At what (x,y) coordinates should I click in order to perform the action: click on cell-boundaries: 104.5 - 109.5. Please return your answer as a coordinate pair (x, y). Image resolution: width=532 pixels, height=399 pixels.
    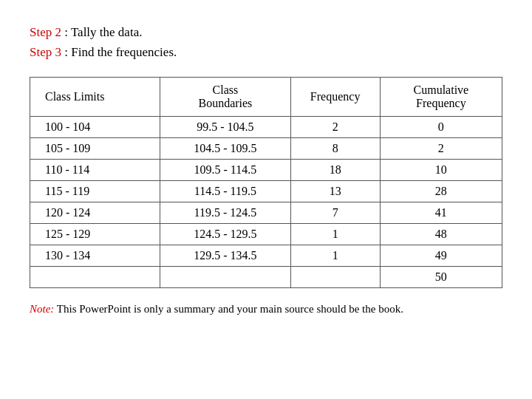
    Looking at the image, I should click on (225, 149).